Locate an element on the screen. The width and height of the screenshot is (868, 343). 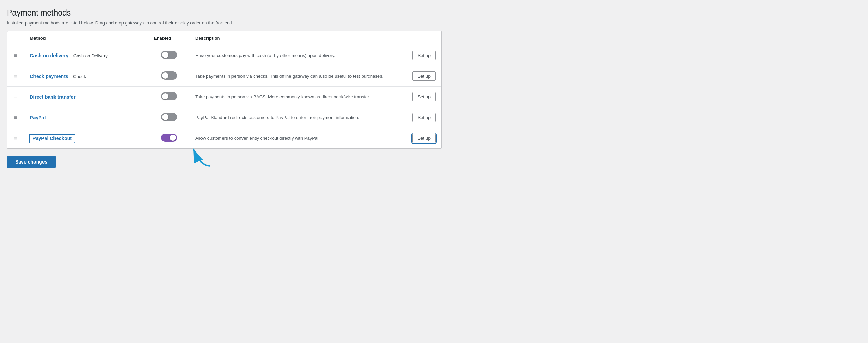
setup-button-paypal-checkout: Set up is located at coordinates (424, 138).